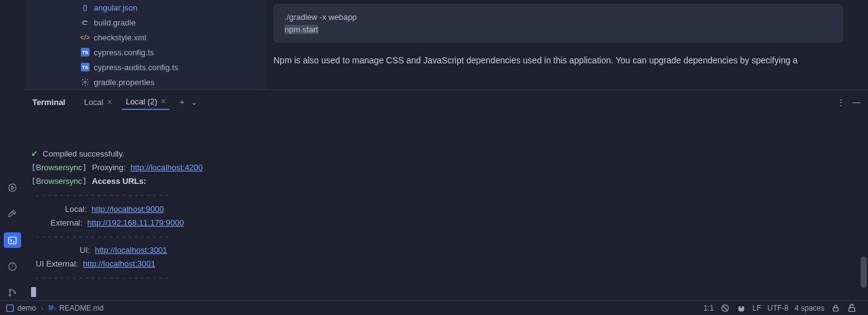  What do you see at coordinates (131, 250) in the screenshot?
I see `ui-url: http://localhost:3001` at bounding box center [131, 250].